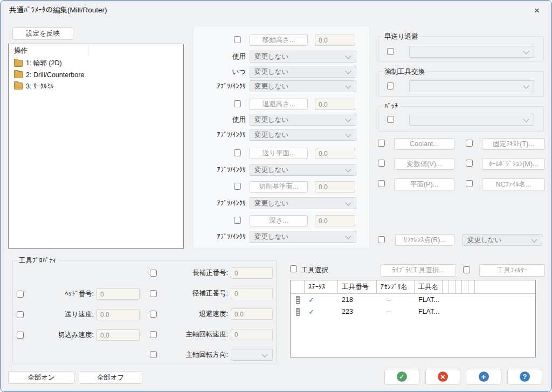  I want to click on depth-value-field: 0.0, so click(335, 221).